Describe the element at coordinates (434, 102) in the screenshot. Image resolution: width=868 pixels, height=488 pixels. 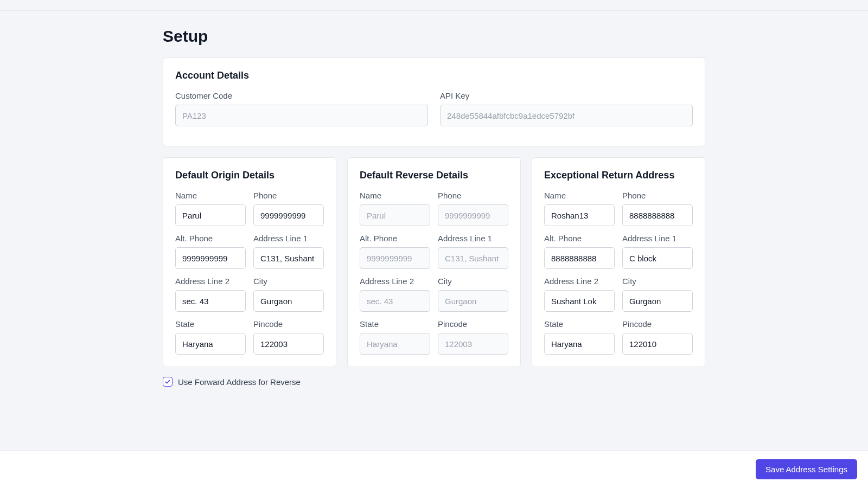
I see `account-details-card: Account Details Customer Code API Key` at that location.